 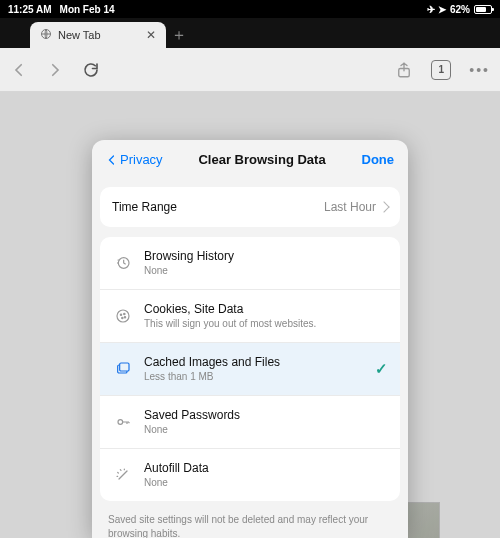 I want to click on row-cookies: Cookies, Site Data This will sign you ou…, so click(x=250, y=316).